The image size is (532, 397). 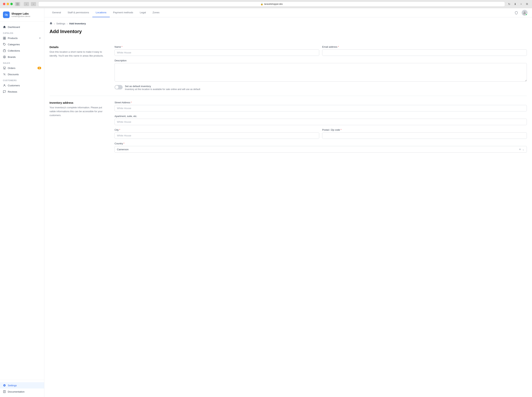 I want to click on sidebar-item-documentation: Documentation, so click(x=22, y=392).